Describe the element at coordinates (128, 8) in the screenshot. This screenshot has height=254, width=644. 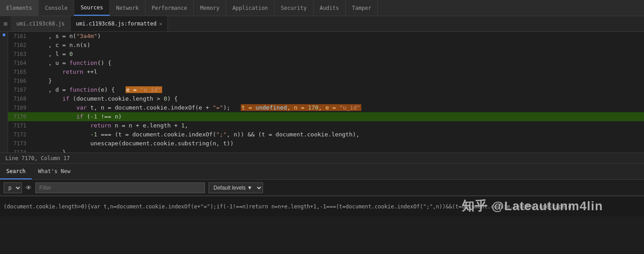
I see `tab-network: Network` at that location.